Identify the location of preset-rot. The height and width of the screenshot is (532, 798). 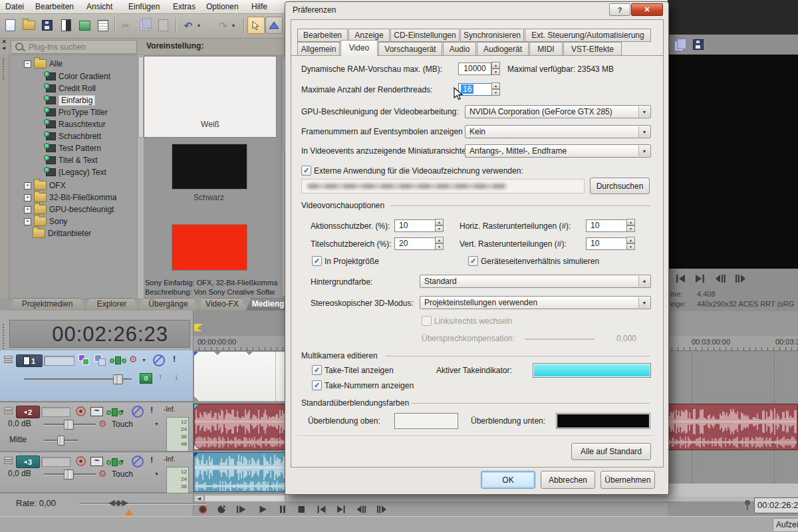
(209, 247).